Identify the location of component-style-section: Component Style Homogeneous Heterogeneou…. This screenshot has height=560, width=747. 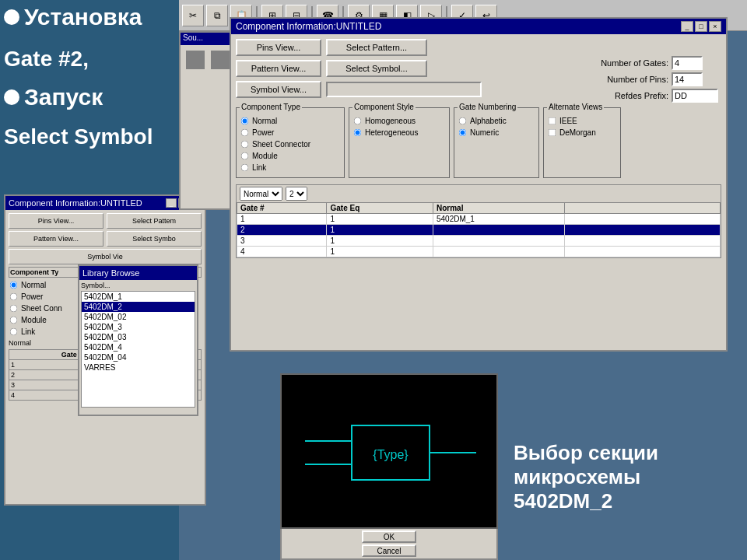
(399, 143).